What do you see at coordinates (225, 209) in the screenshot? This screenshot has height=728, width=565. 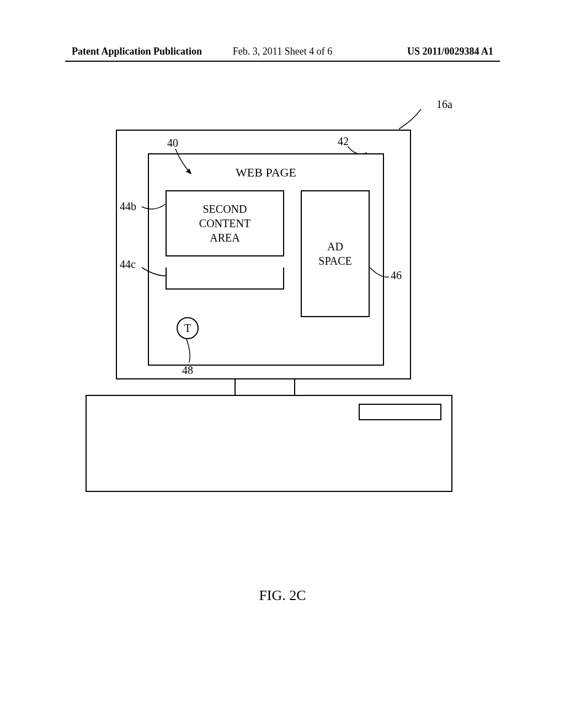 I see `content-line1: SECOND` at bounding box center [225, 209].